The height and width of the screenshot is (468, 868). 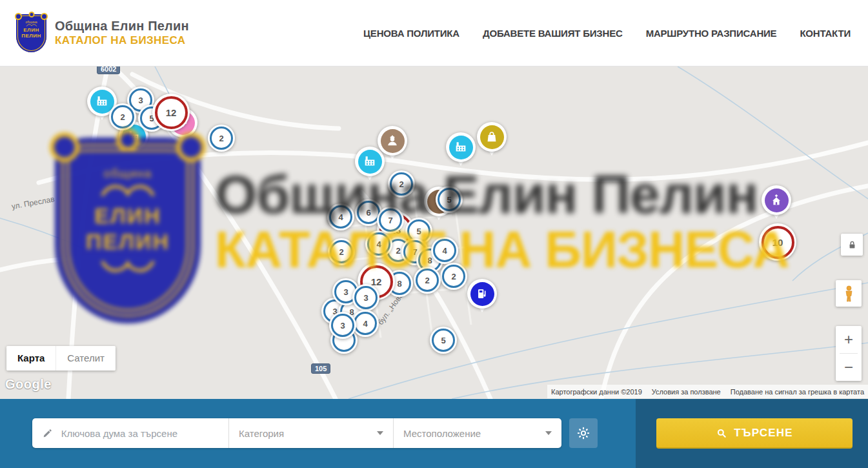 What do you see at coordinates (442, 434) in the screenshot?
I see `location-select-value: Местоположение` at bounding box center [442, 434].